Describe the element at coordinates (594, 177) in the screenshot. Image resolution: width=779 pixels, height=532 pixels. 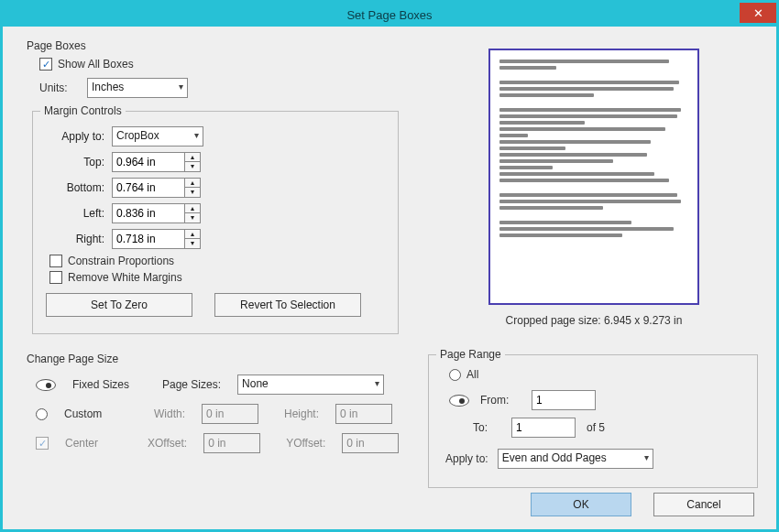
I see `page-preview` at that location.